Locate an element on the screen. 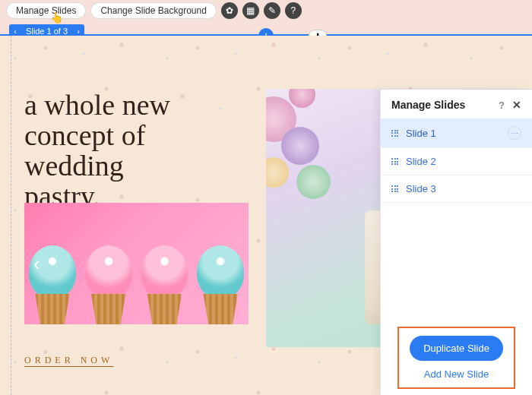 This screenshot has height=395, width=532. settings-button: ✿ is located at coordinates (230, 11).